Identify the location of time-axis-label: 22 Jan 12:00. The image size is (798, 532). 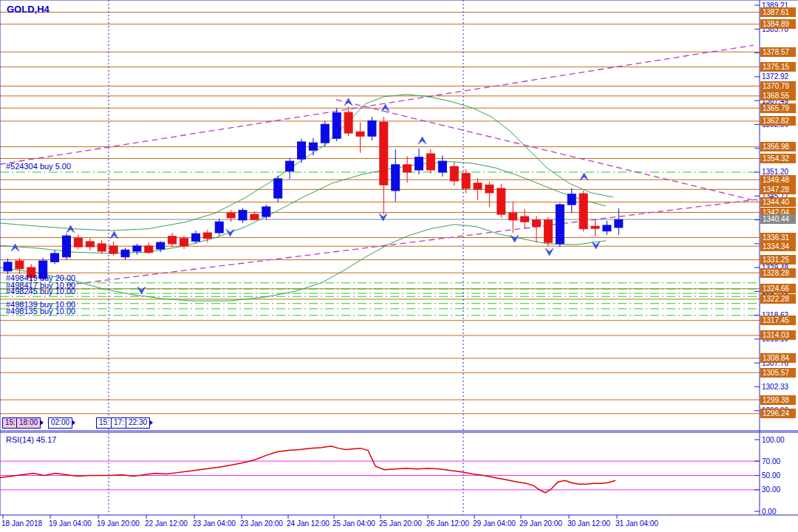
(166, 523).